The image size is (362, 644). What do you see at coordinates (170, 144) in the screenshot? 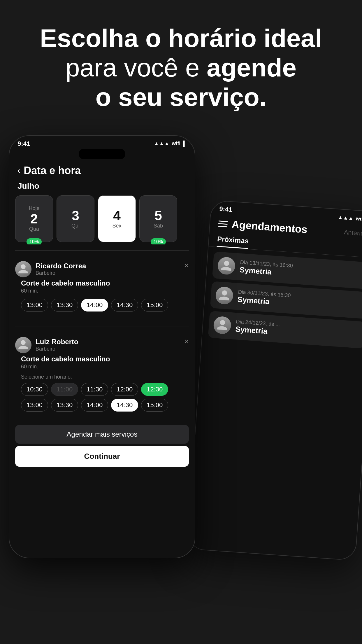
I see `status-icons: ▲▲▲ wifi ▌` at bounding box center [170, 144].